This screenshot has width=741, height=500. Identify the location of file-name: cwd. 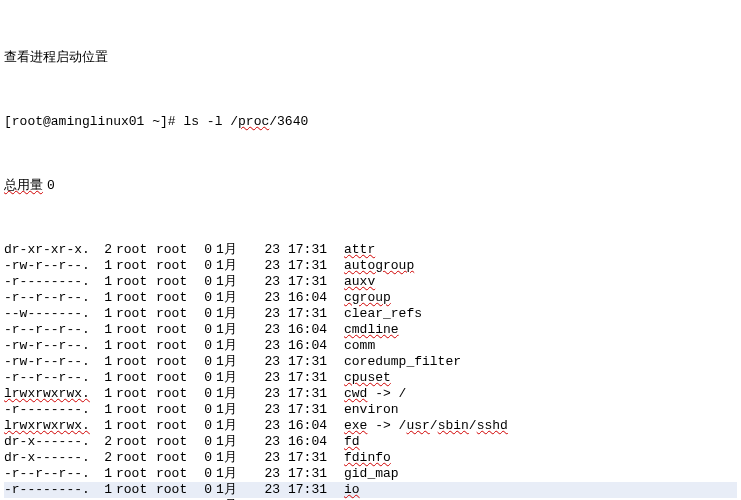
(356, 394).